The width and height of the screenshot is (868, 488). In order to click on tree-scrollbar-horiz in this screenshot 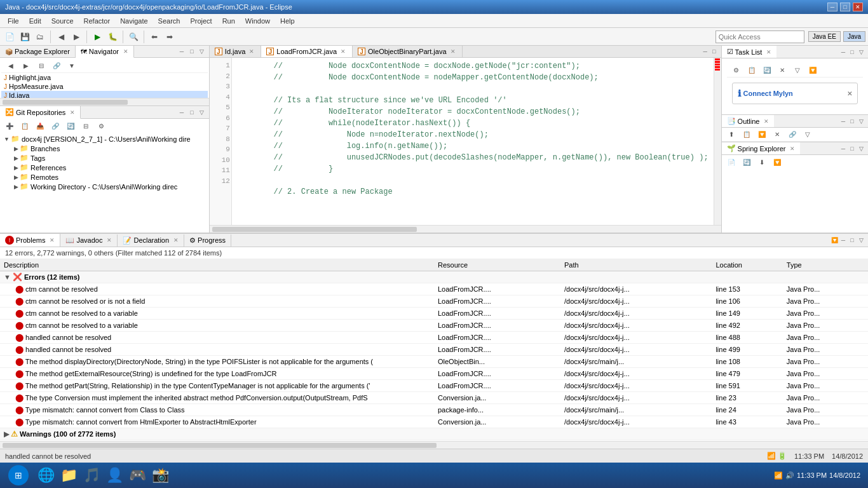, I will do `click(104, 102)`.